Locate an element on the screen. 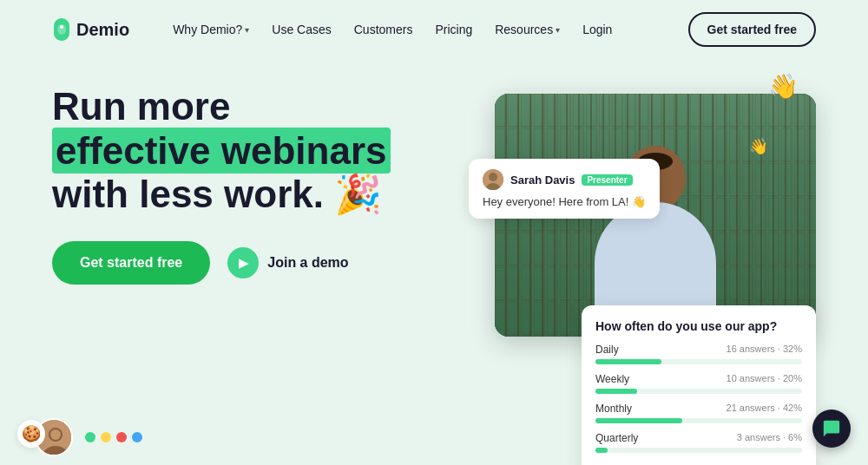 The height and width of the screenshot is (465, 868). nav-resources: Resources ▾ is located at coordinates (528, 29).